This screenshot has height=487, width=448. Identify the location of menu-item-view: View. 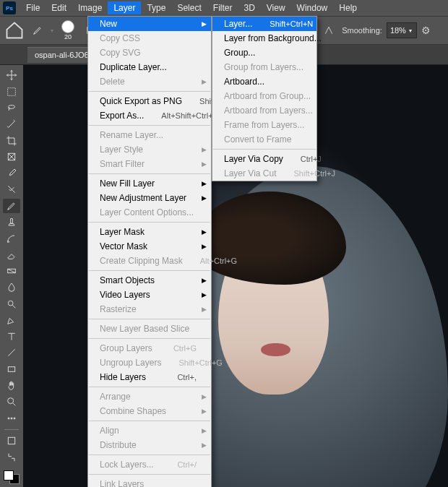
(276, 8).